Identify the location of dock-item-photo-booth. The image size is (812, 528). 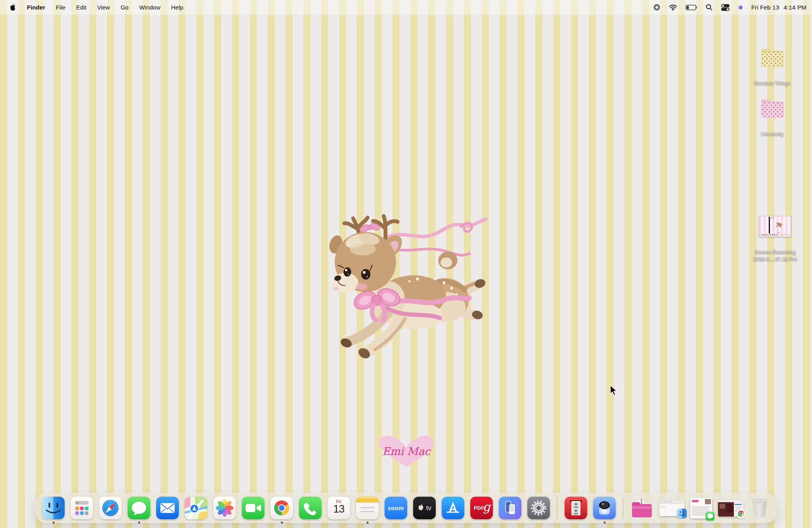
(576, 508).